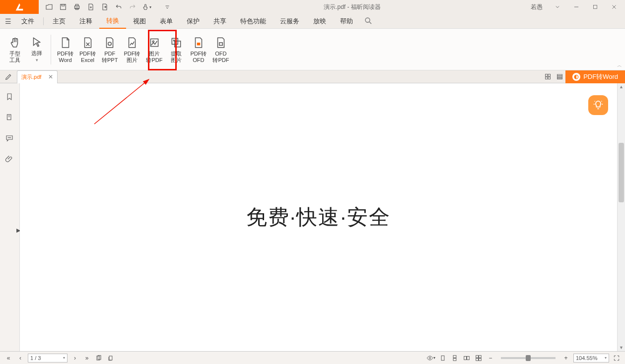 The height and width of the screenshot is (364, 625). What do you see at coordinates (253, 21) in the screenshot?
I see `menu-feature: 特色功能` at bounding box center [253, 21].